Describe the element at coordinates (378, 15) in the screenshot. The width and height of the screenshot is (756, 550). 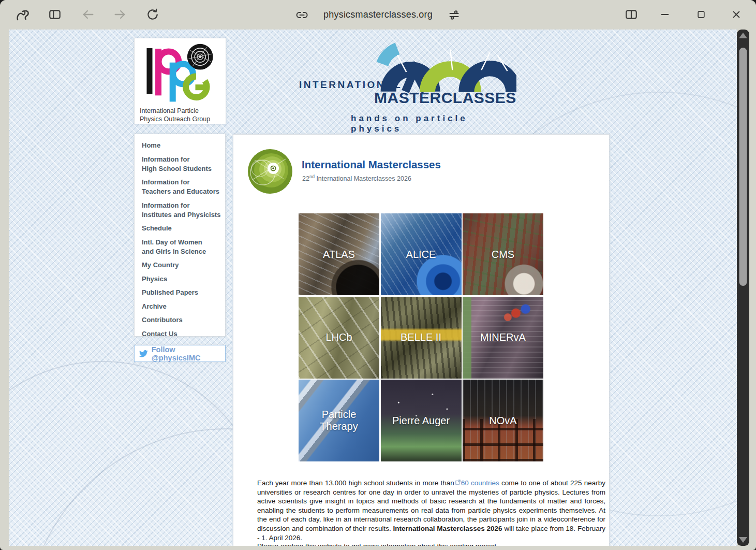
I see `browser-toolbar: physicsmasterclasses.org` at that location.